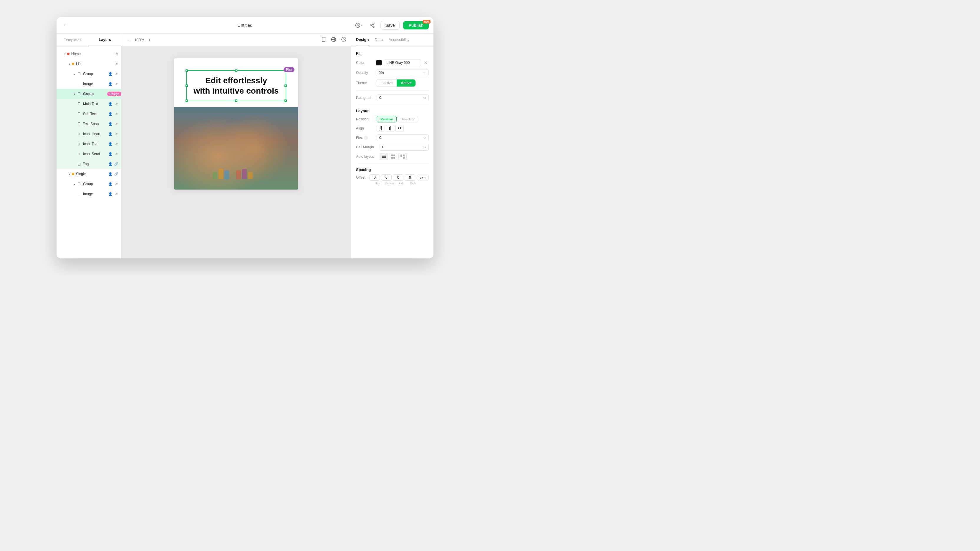  Describe the element at coordinates (95, 124) in the screenshot. I see `layer-name-text-span: Text Span` at that location.